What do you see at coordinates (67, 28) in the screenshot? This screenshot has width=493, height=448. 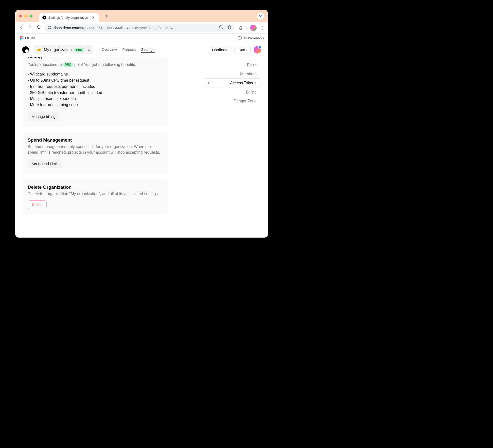 I see `url-host: dash.deno.com` at bounding box center [67, 28].